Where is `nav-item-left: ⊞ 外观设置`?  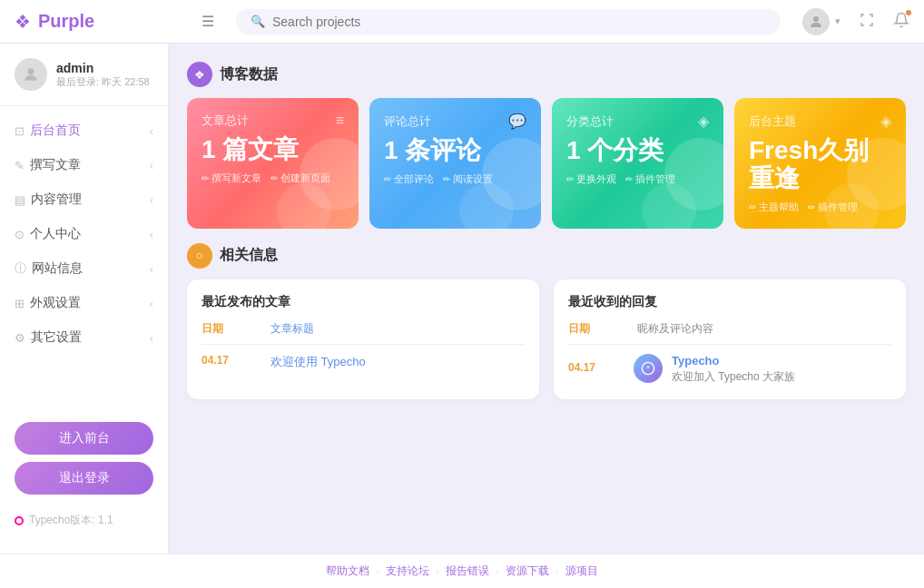
nav-item-left: ⊞ 外观设置 is located at coordinates (47, 303).